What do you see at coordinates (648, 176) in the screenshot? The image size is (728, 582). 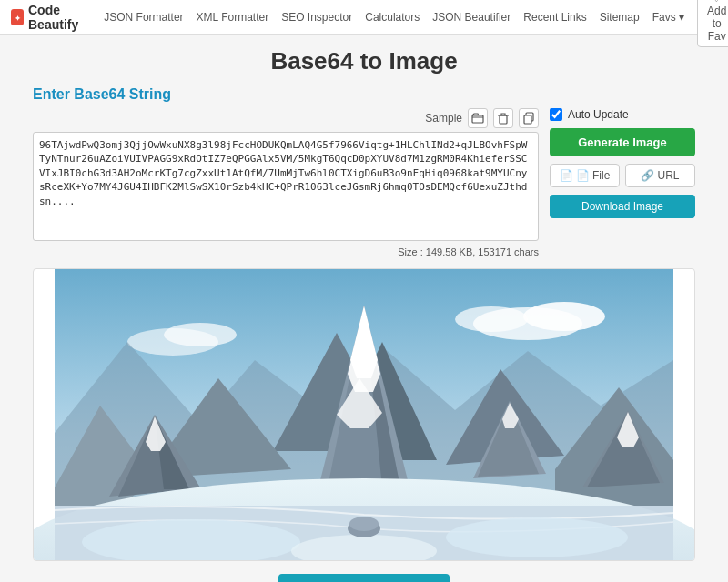 I see `link-icon: 🔗` at bounding box center [648, 176].